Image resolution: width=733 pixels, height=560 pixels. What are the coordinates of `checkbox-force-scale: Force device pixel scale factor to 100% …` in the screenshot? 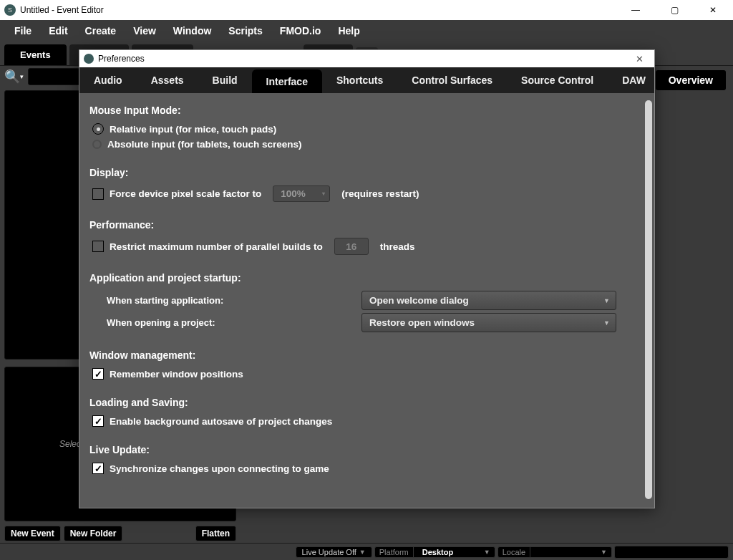 It's located at (359, 193).